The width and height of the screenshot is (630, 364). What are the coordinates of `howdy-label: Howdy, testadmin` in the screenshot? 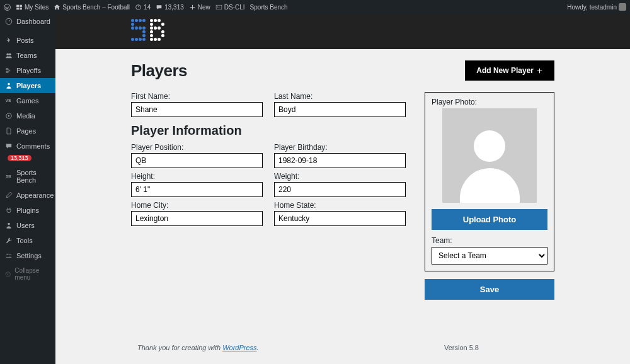 It's located at (592, 8).